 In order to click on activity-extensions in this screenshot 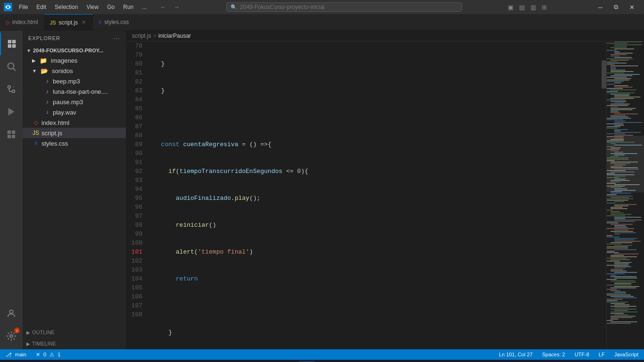, I will do `click(11, 134)`.